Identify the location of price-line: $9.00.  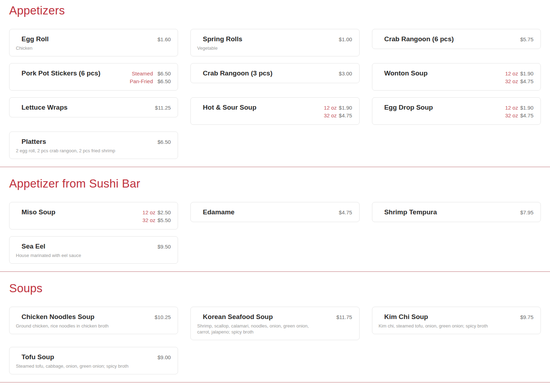
(164, 357).